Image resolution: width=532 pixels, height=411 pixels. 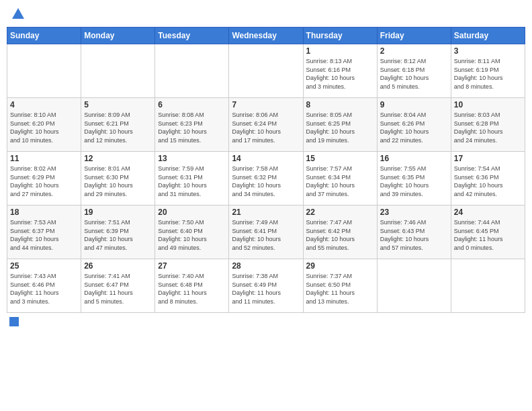 What do you see at coordinates (340, 158) in the screenshot?
I see `day-number: 15` at bounding box center [340, 158].